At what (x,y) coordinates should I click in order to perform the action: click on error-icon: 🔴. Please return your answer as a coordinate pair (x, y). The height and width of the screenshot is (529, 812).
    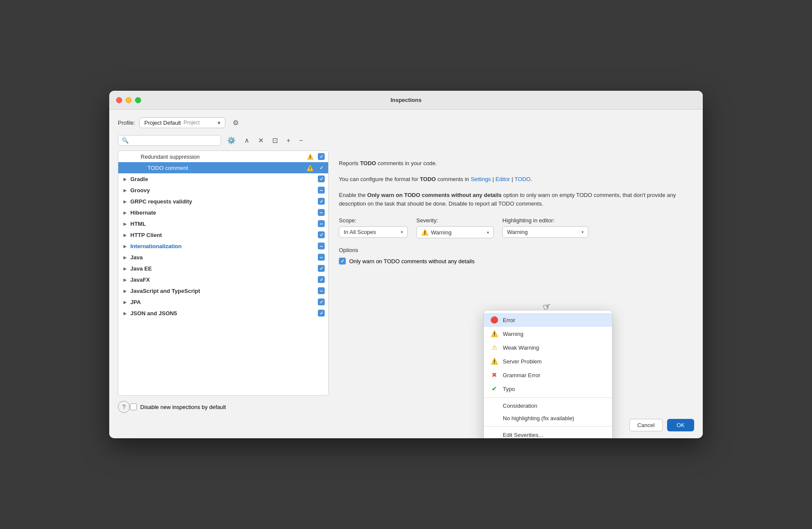
    Looking at the image, I should click on (494, 320).